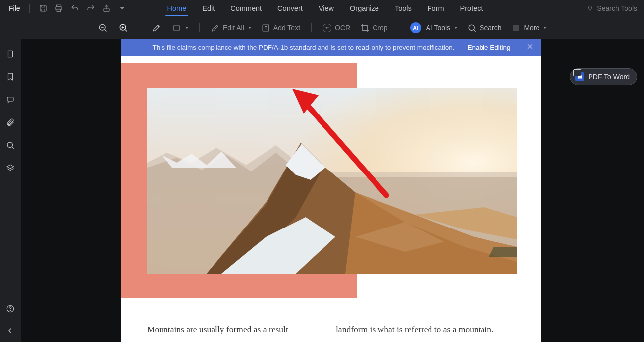  Describe the element at coordinates (157, 28) in the screenshot. I see `highlighter-icon` at that location.